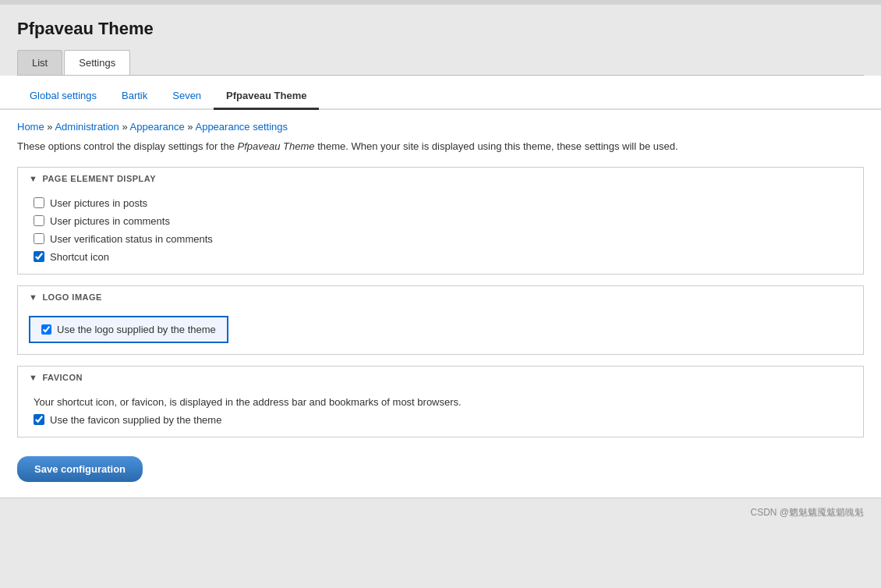  Describe the element at coordinates (98, 203) in the screenshot. I see `user-pictures-posts-label: User pictures in posts` at that location.